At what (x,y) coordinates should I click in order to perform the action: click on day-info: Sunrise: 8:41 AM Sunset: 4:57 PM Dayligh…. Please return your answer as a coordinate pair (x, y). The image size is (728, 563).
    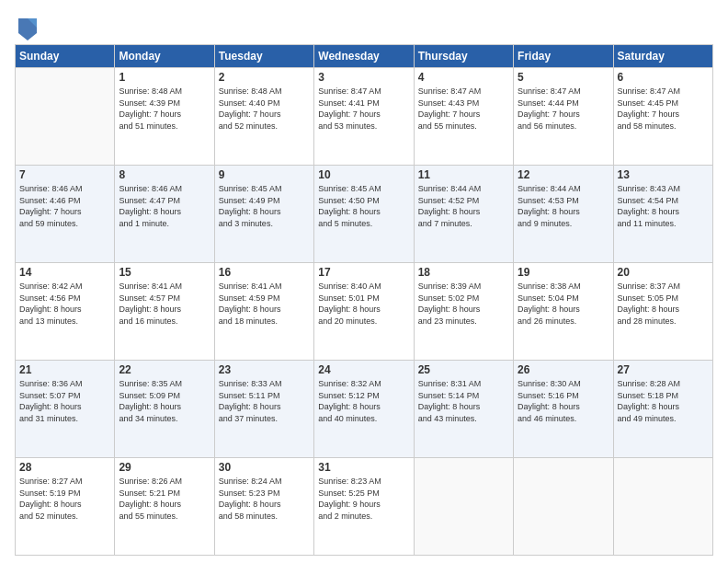
    Looking at the image, I should click on (164, 304).